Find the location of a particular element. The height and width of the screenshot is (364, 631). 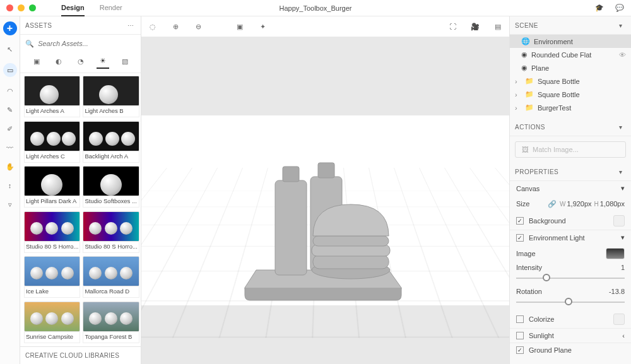

viewport-toolbar: ◌ ⊕ ⊖ ▣ ✦ ⛶ 🎥 ▤ is located at coordinates (326, 26).